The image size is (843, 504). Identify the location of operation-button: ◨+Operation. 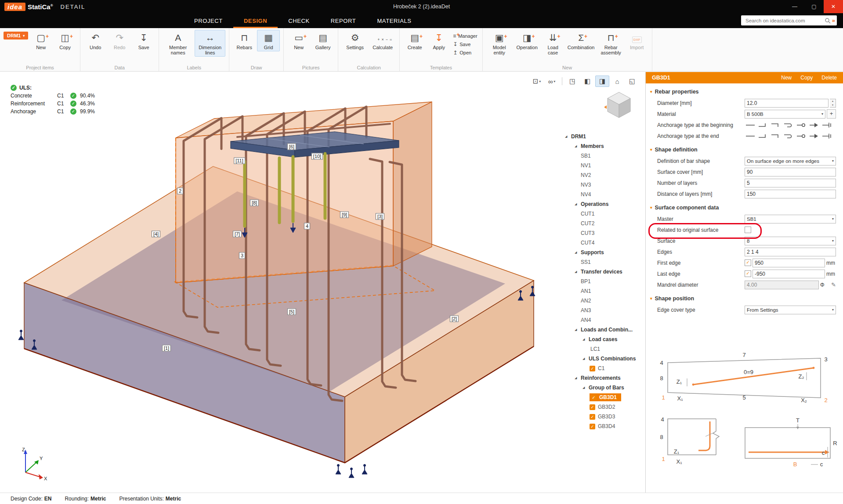
(527, 40).